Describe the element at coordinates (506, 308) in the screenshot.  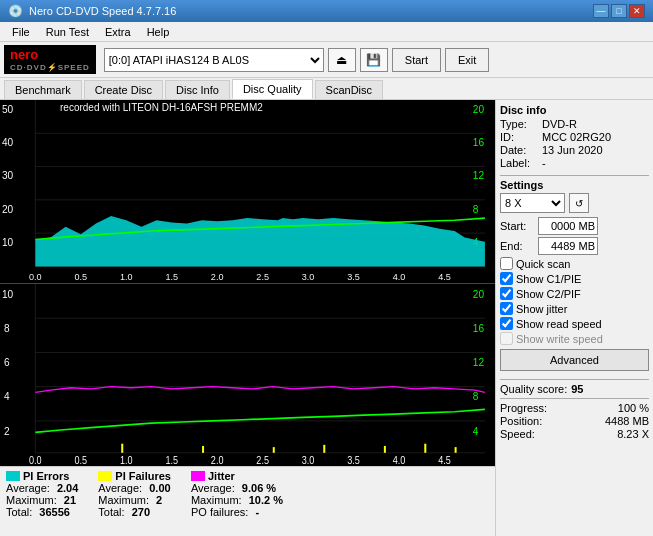
I see `show-jitter-checkbox` at that location.